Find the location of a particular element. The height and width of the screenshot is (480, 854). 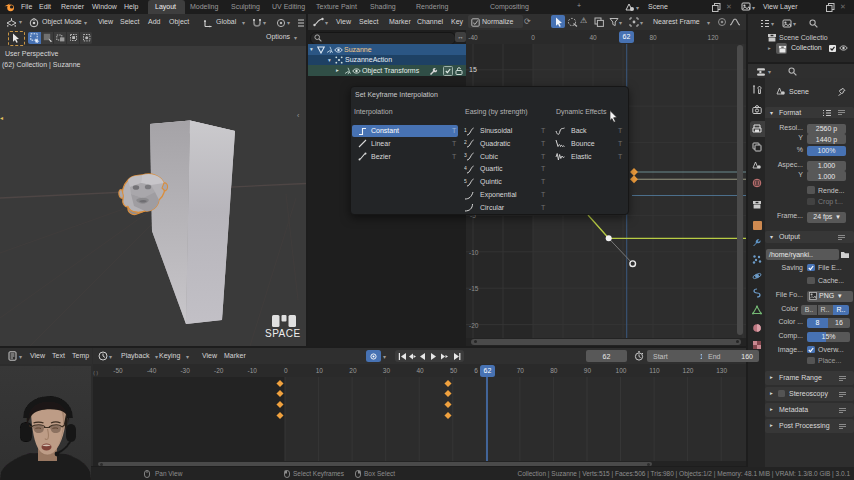

svg-text: 3 is located at coordinates (466, 155).